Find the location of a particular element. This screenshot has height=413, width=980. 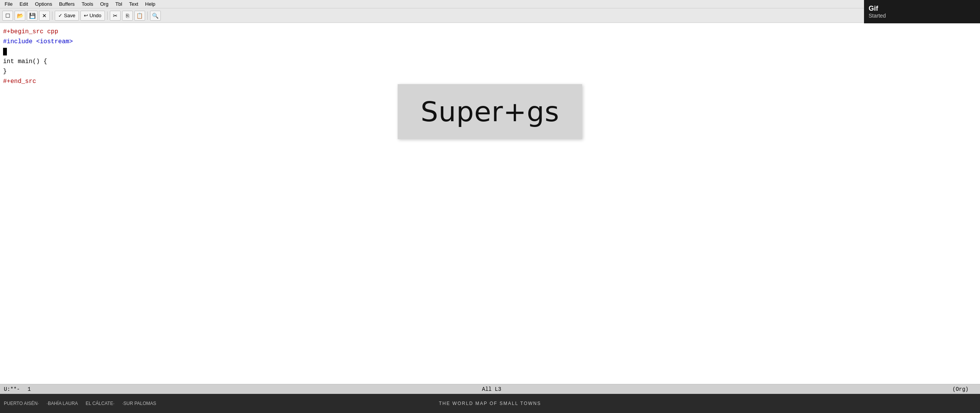

taskbar: PUERTO AISÉN· ·BAHÍA LAURA EL CÁLCATE· ·… is located at coordinates (490, 403).